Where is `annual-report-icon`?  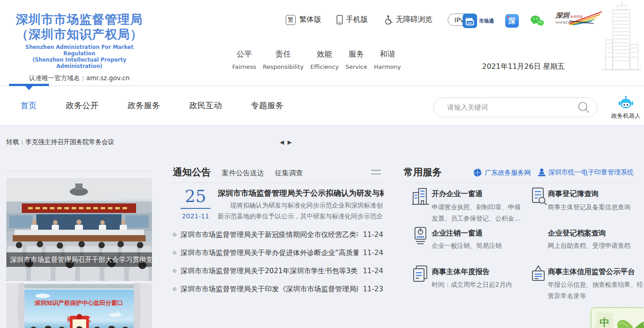
annual-report-icon is located at coordinates (420, 274).